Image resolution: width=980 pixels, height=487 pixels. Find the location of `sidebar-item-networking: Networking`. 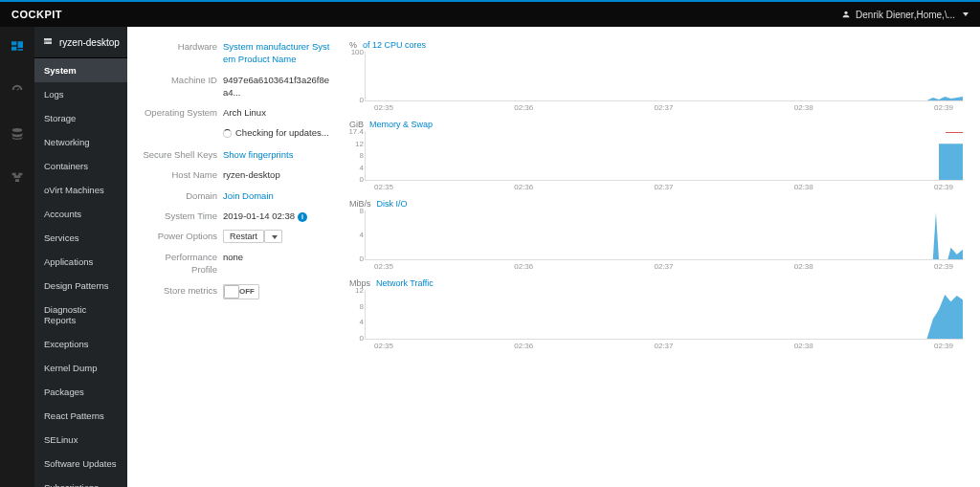

sidebar-item-networking: Networking is located at coordinates (80, 142).